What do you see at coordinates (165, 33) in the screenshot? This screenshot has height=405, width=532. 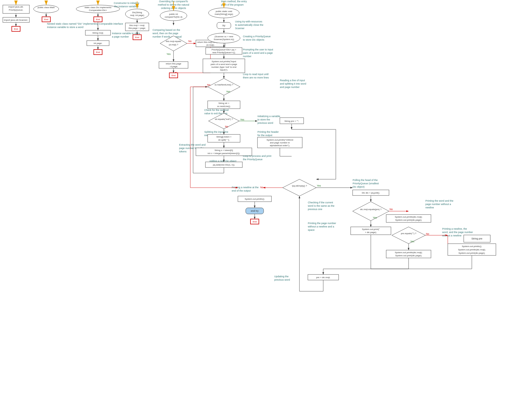 I see `svg-text: word, then on the page` at bounding box center [165, 33].